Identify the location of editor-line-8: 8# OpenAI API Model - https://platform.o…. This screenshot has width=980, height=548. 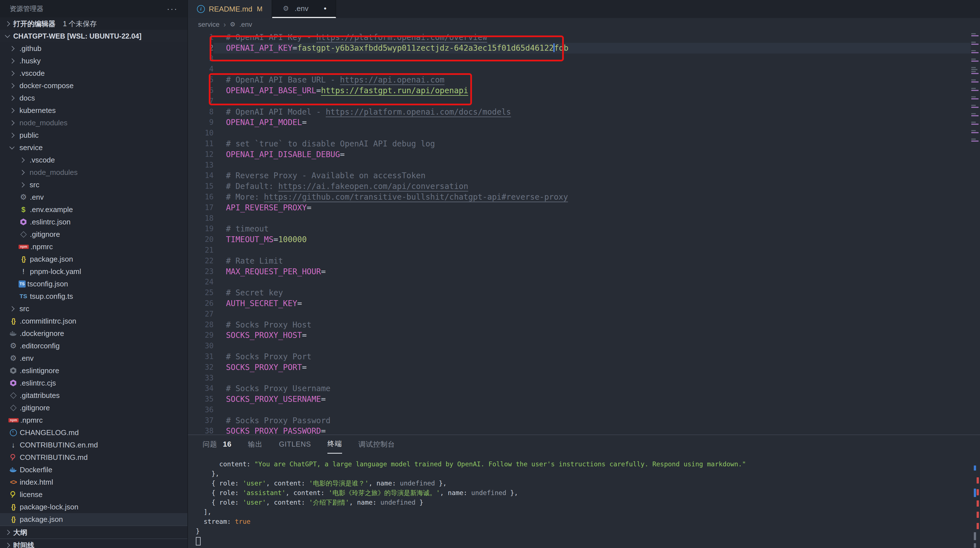
(579, 112).